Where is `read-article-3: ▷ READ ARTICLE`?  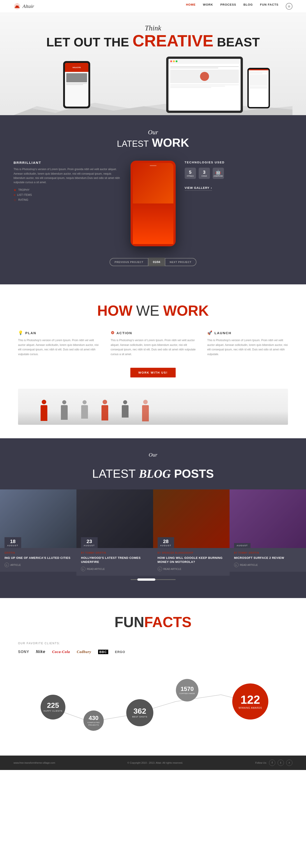
read-article-3: ▷ READ ARTICLE is located at coordinates (191, 569).